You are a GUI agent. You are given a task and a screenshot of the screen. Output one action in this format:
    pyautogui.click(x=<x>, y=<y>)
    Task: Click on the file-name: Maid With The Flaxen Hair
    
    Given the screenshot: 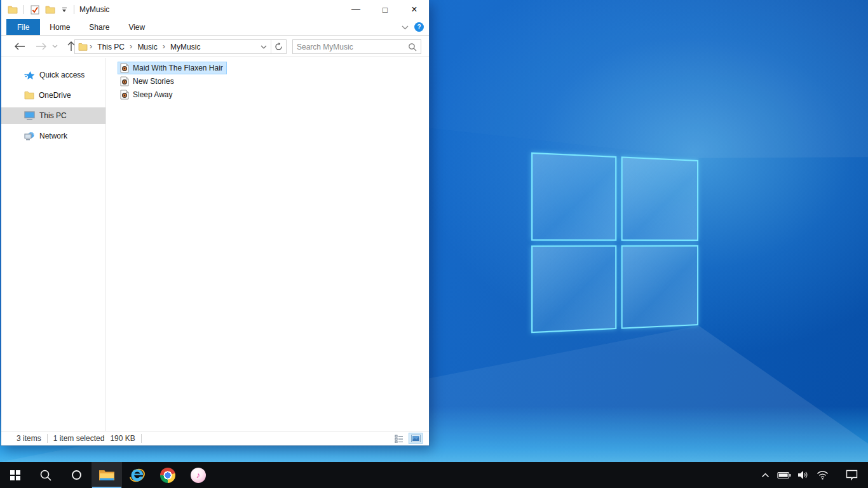 What is the action you would take?
    pyautogui.click(x=178, y=68)
    